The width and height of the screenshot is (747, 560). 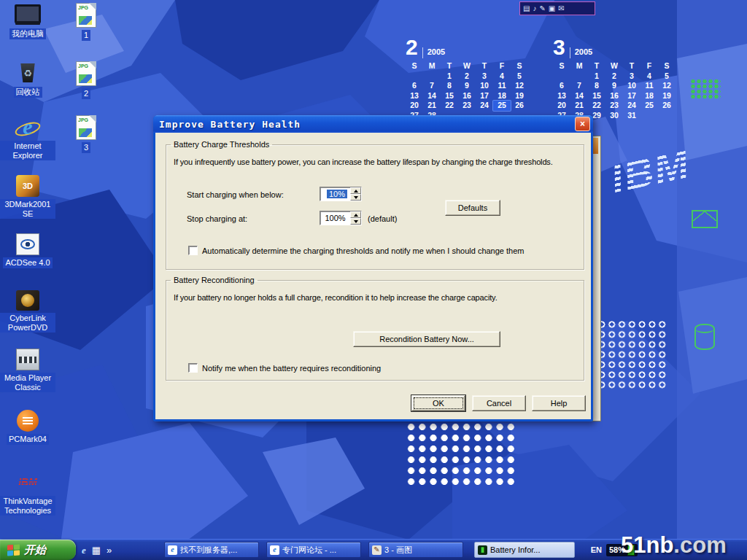 I want to click on close-button: ×, so click(x=582, y=124).